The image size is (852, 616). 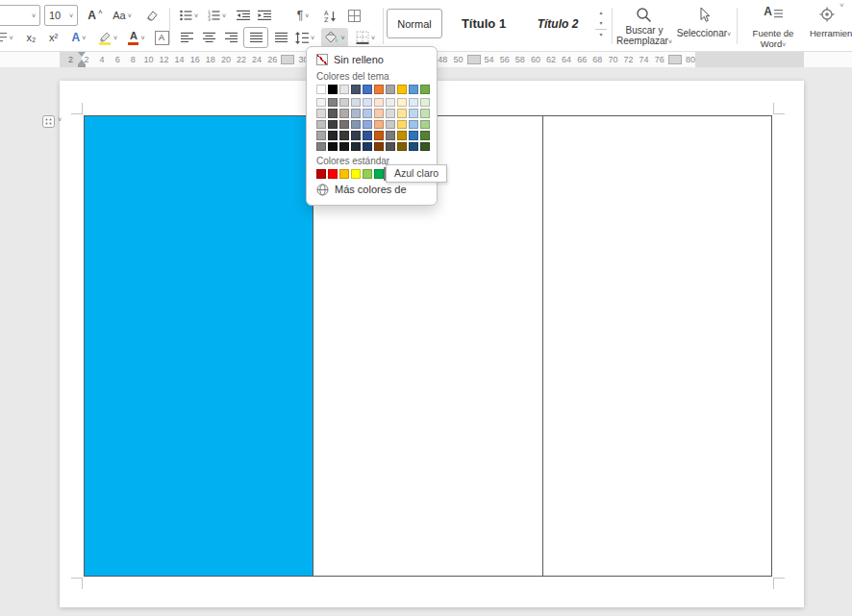 I want to click on grow-font-button: A˄, so click(x=95, y=15).